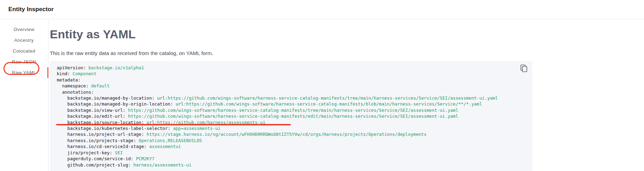 The height and width of the screenshot is (171, 644). Describe the element at coordinates (258, 116) in the screenshot. I see `yaml-line: backstage.io/edit-url: https://github.co…` at that location.